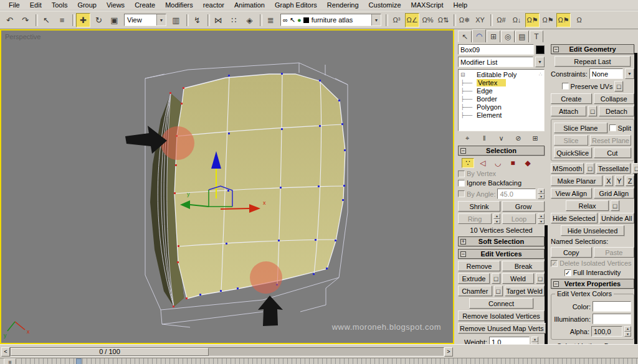  What do you see at coordinates (79, 361) in the screenshot?
I see `track-bar-handle` at bounding box center [79, 361].